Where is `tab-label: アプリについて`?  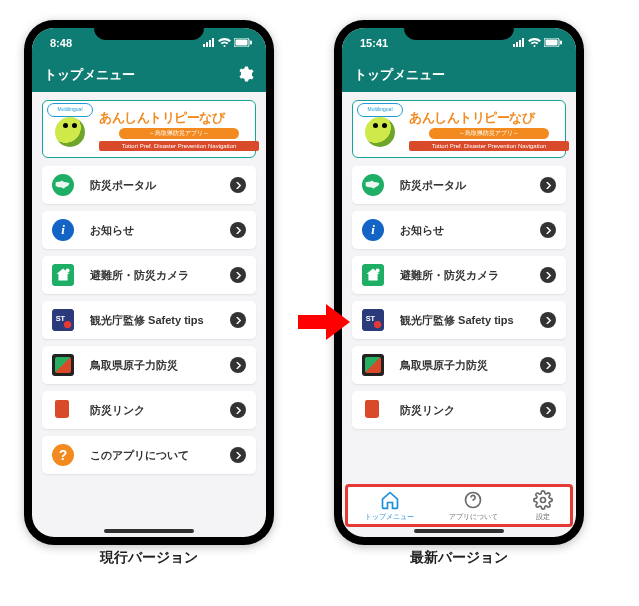
tab-label: アプリについて is located at coordinates (474, 517).